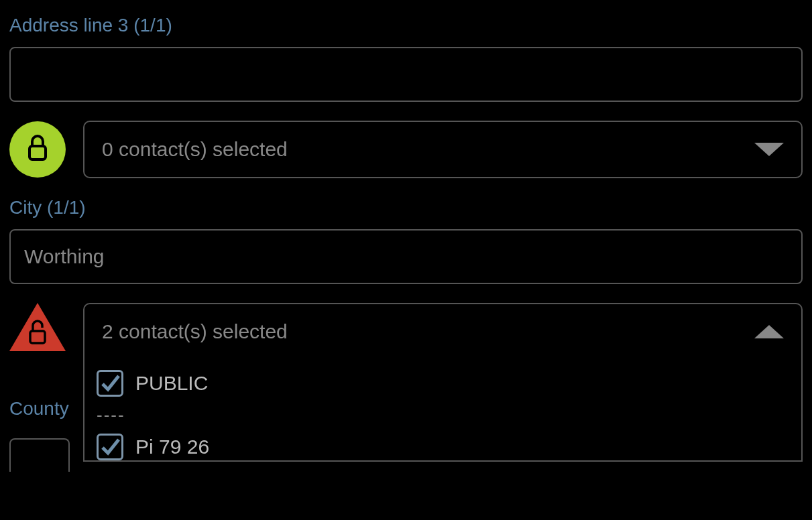 This screenshot has height=520, width=812. What do you see at coordinates (406, 257) in the screenshot?
I see `city-input` at bounding box center [406, 257].